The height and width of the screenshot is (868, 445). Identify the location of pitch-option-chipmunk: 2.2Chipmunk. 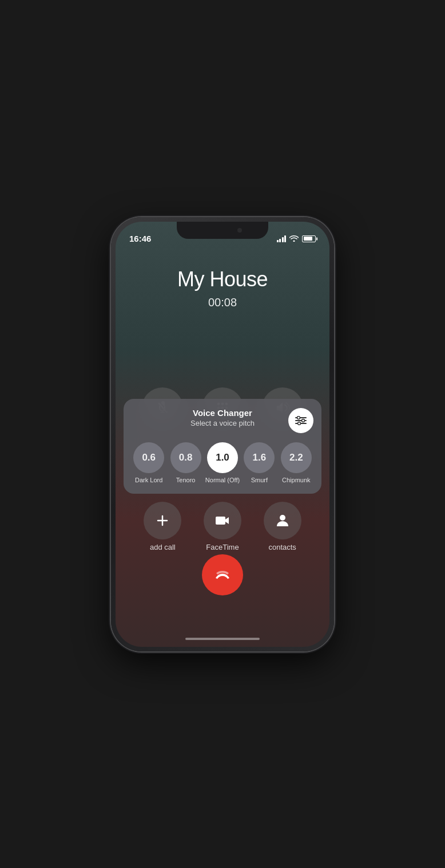
(296, 463).